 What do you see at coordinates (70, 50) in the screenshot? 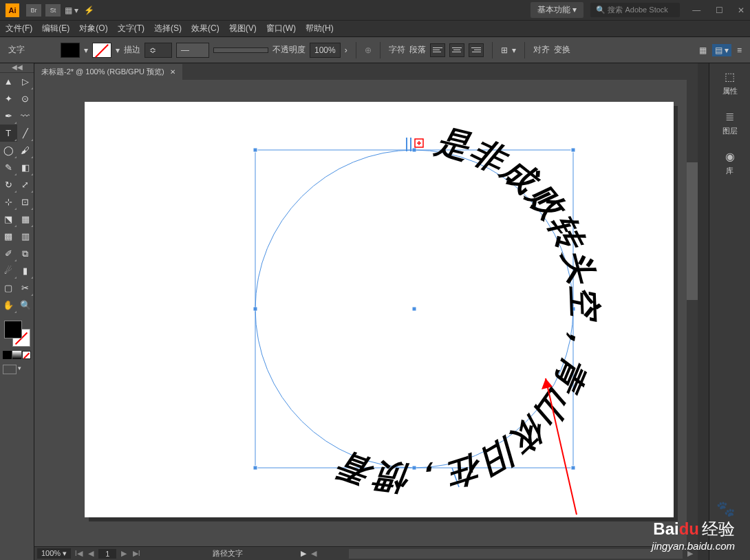
I see `fill-swatch` at bounding box center [70, 50].